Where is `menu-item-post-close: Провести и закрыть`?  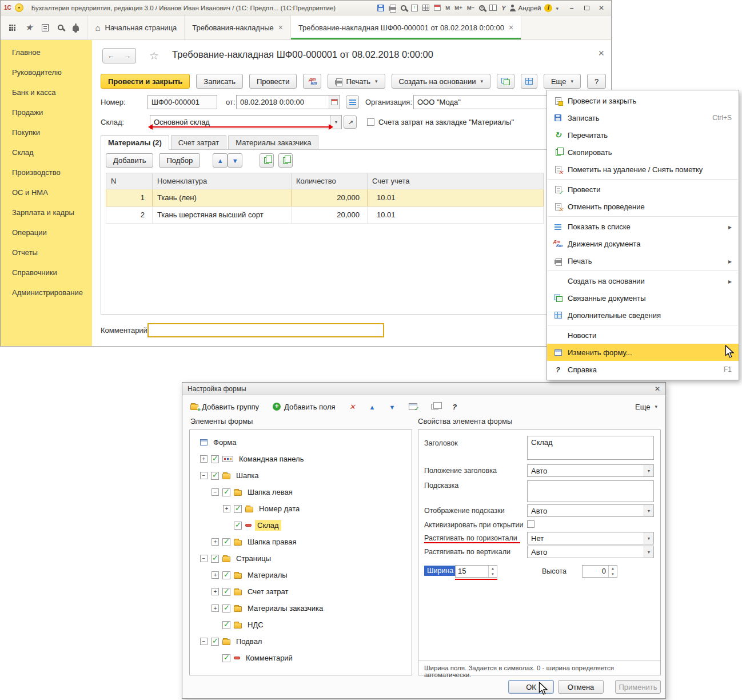
menu-item-post-close: Провести и закрыть is located at coordinates (643, 101).